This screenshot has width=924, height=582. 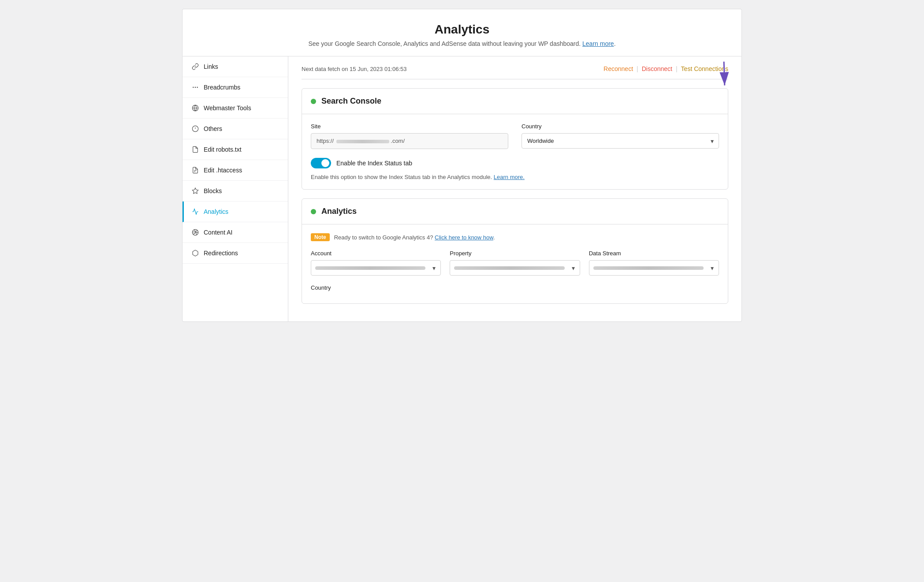 I want to click on search-console-body: Site https:// .com/ Country, so click(x=515, y=152).